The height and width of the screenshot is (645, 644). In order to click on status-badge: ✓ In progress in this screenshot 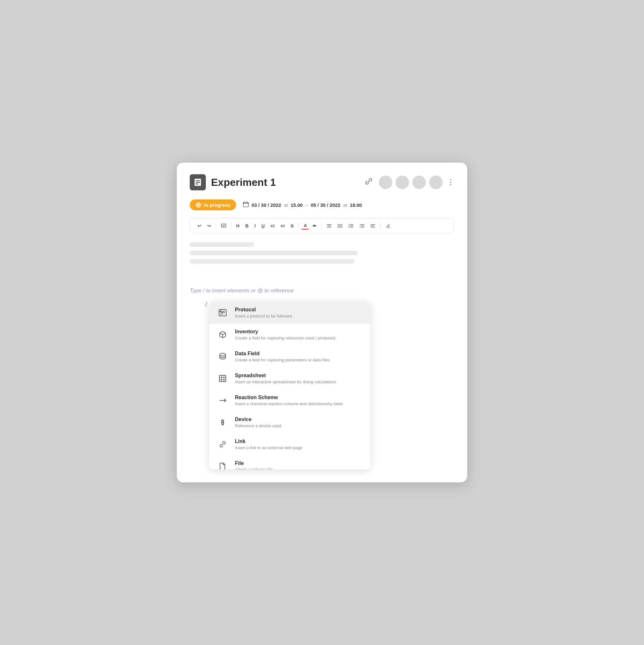, I will do `click(213, 205)`.